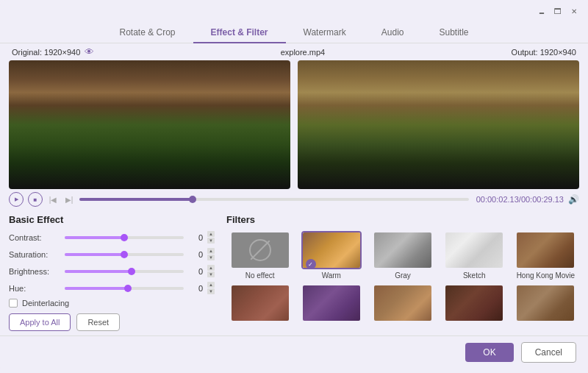 The height and width of the screenshot is (373, 588). What do you see at coordinates (403, 303) in the screenshot?
I see `filter-preview-r4` at bounding box center [403, 303].